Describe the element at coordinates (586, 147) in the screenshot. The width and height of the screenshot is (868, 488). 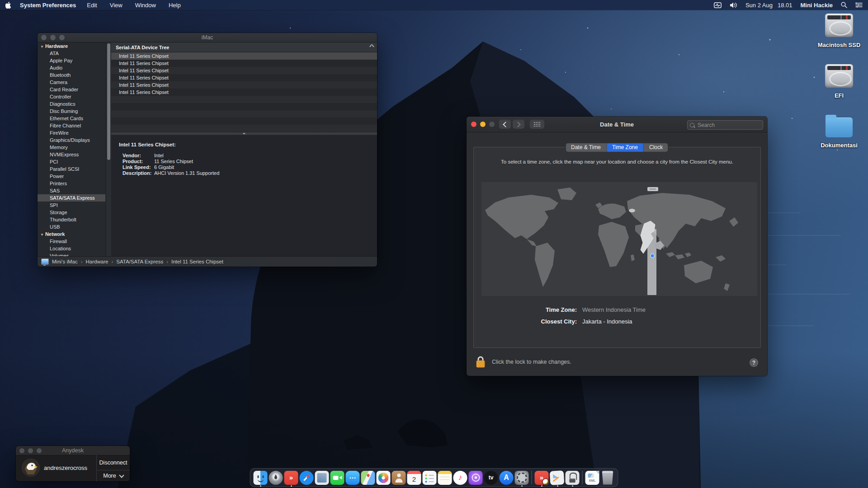
I see `tab-date-time: Date & Time` at that location.